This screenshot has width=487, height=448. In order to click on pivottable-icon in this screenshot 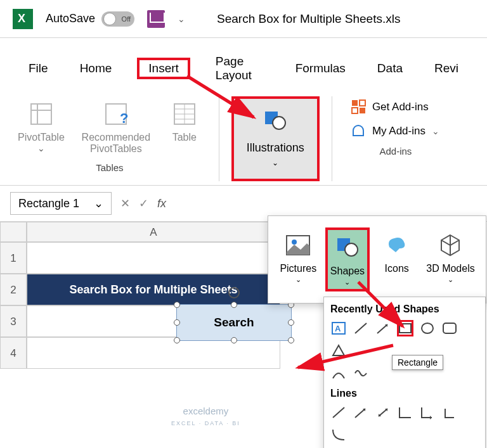, I will do `click(41, 114)`.